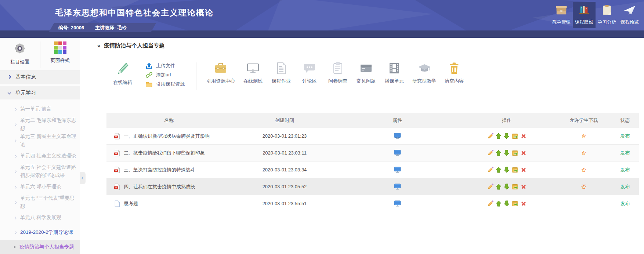 The height and width of the screenshot is (254, 644). Describe the element at coordinates (596, 15) in the screenshot. I see `top-nav: 教学管理 课程建设 学习分析 课程预览` at that location.